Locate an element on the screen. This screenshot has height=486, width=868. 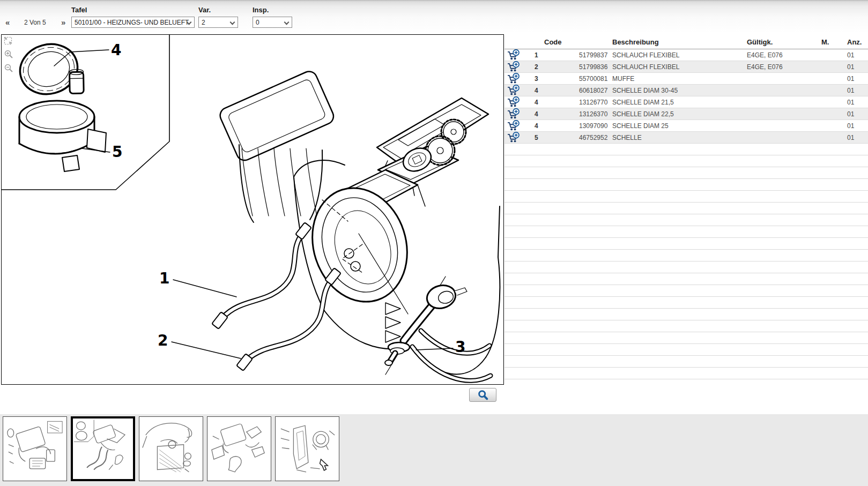
magnifier-plus-icon is located at coordinates (9, 54).